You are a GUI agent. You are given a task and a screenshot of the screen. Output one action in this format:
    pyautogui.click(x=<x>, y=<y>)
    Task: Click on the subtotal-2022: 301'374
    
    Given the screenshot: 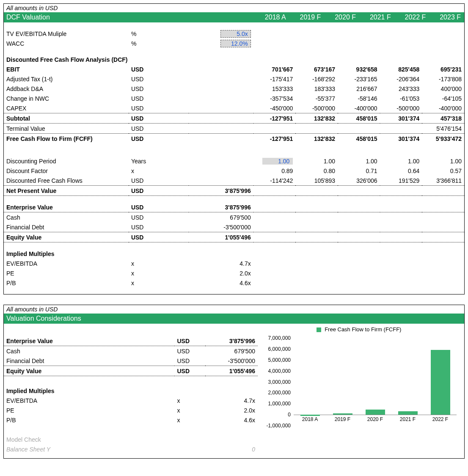 What is the action you would take?
    pyautogui.click(x=401, y=118)
    